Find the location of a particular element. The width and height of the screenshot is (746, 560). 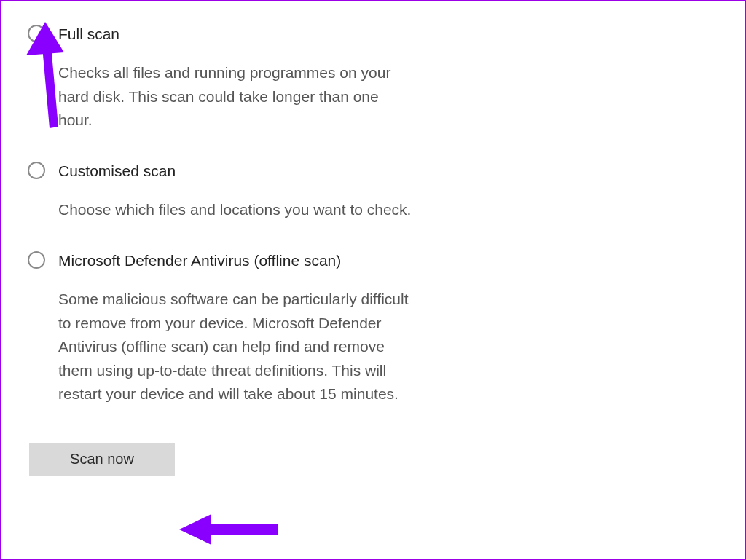

scan-option-offline: Microsoft Defender Antivirus (offline sc… is located at coordinates (221, 328).